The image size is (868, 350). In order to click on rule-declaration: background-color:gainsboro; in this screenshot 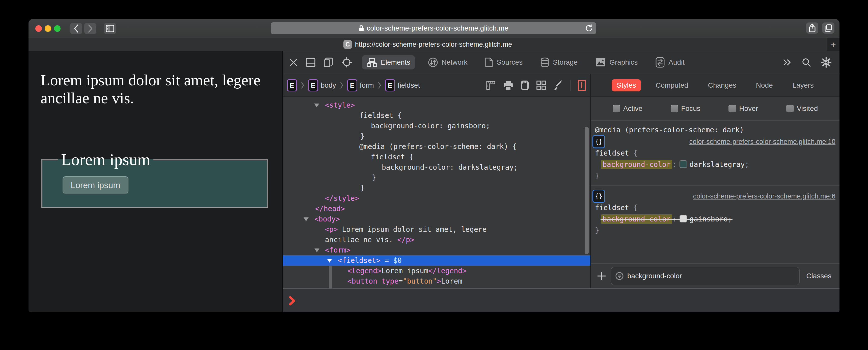, I will do `click(715, 219)`.